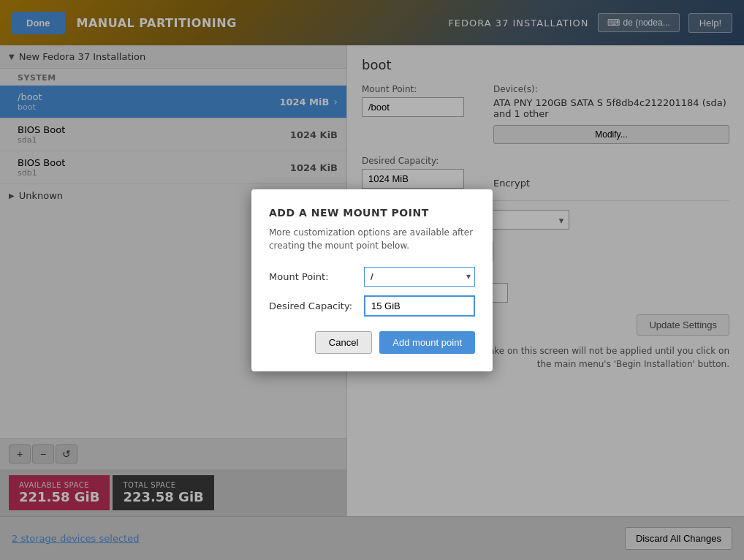 This screenshot has width=744, height=560. I want to click on add-mount-point-button: Add mount point, so click(427, 342).